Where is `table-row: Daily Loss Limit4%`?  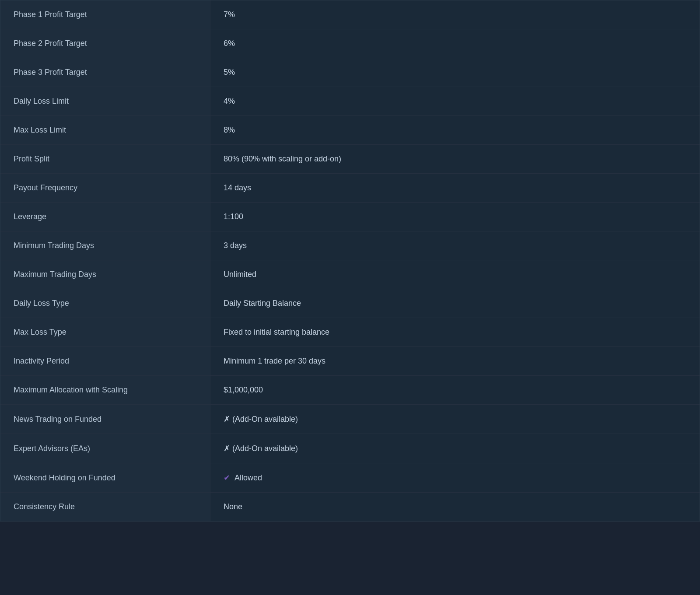
table-row: Daily Loss Limit4% is located at coordinates (350, 102).